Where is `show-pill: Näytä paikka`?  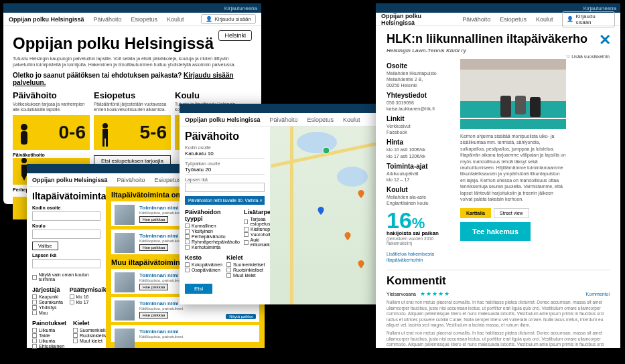 show-pill: Näytä paikka is located at coordinates (241, 316).